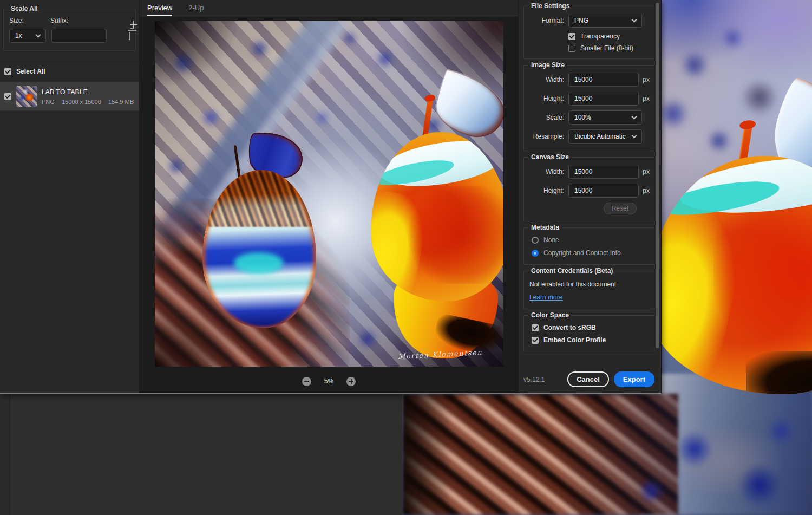 Image resolution: width=812 pixels, height=515 pixels. Describe the element at coordinates (569, 328) in the screenshot. I see `convert-srgb-label: Convert to sRGB` at that location.